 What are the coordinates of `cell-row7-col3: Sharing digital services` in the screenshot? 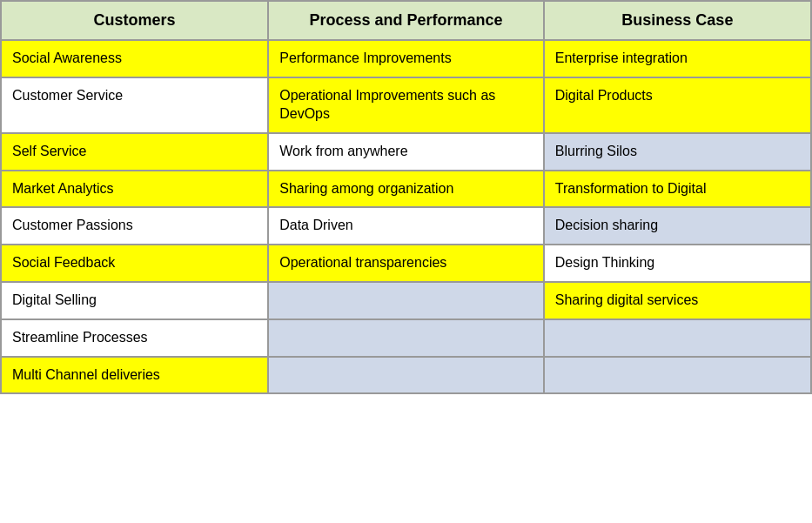 It's located at (677, 301).